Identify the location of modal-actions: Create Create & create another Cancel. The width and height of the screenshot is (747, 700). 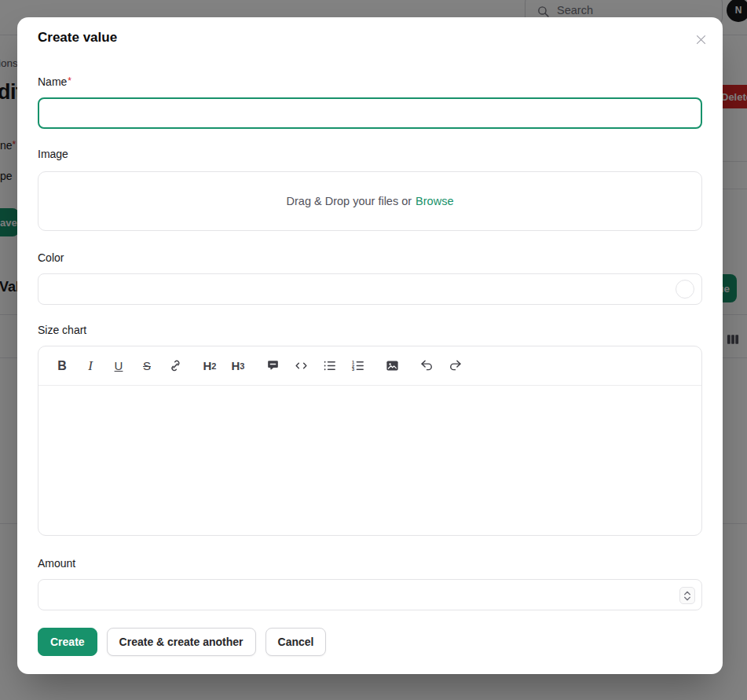
(182, 642).